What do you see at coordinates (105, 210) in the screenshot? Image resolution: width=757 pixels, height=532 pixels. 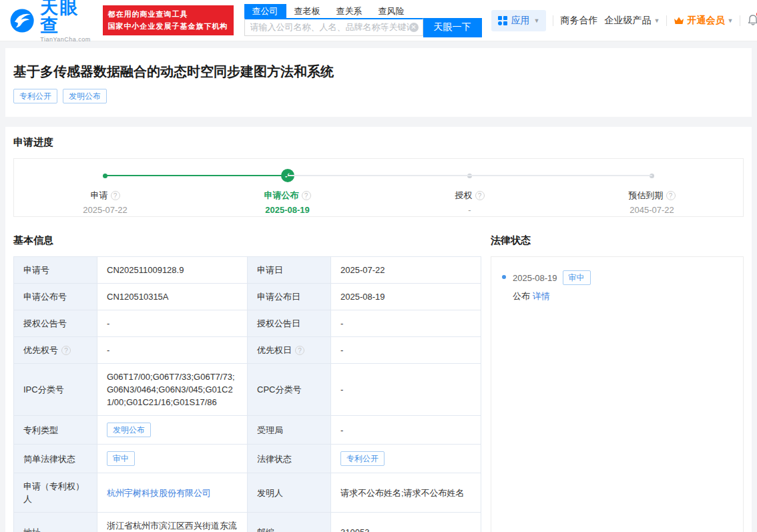 I see `timeline-step-date: 2025-07-22` at bounding box center [105, 210].